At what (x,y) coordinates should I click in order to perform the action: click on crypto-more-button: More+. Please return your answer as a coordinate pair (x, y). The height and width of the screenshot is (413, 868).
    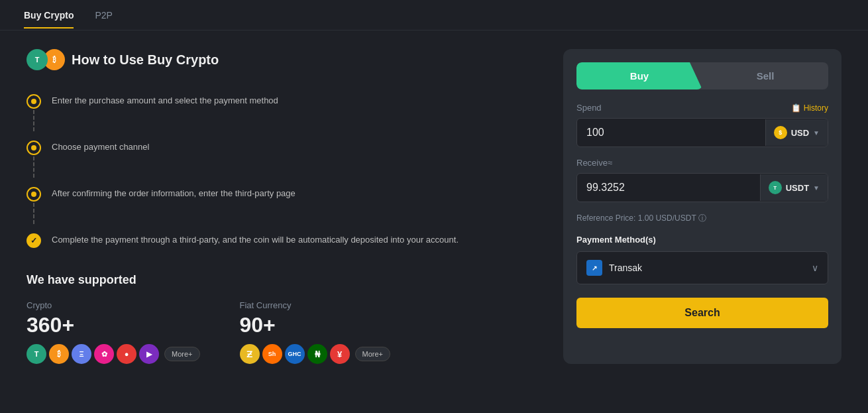
    Looking at the image, I should click on (182, 354).